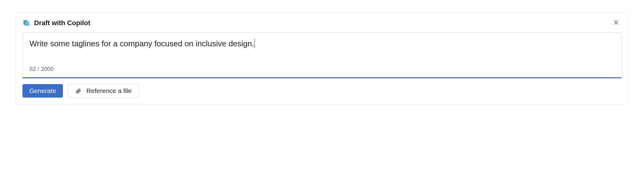 Image resolution: width=644 pixels, height=186 pixels. I want to click on copilot-icon, so click(26, 23).